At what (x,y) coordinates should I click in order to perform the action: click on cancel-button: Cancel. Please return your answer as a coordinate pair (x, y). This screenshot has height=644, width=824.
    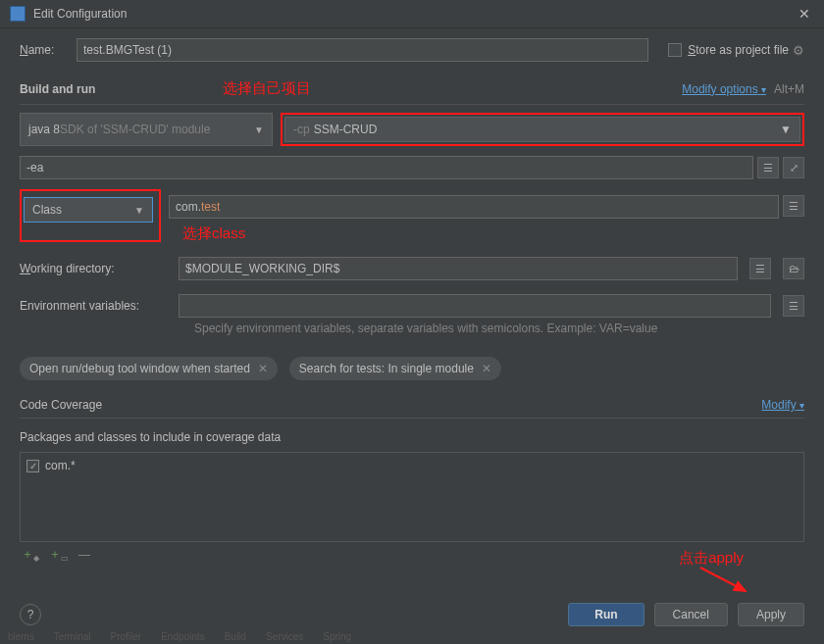
    Looking at the image, I should click on (691, 615).